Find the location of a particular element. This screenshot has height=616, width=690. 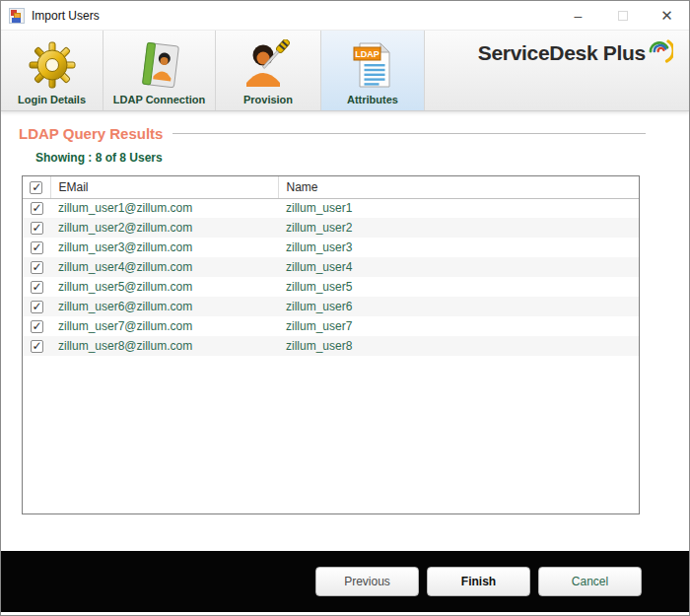

ldap-badge-text: LDAP is located at coordinates (367, 54).